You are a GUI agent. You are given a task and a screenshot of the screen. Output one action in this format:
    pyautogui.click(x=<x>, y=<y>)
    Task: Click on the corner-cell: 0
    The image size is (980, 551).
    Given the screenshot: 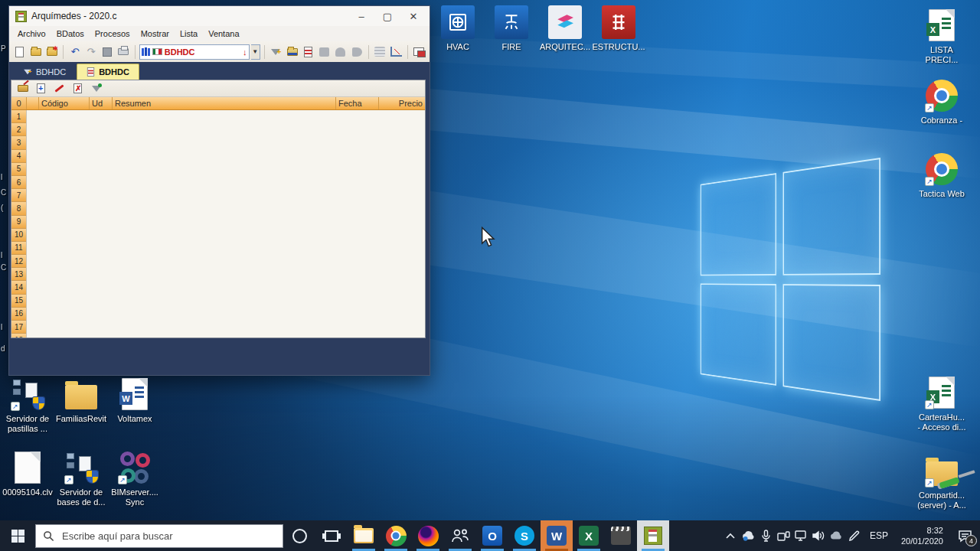 What is the action you would take?
    pyautogui.click(x=19, y=103)
    